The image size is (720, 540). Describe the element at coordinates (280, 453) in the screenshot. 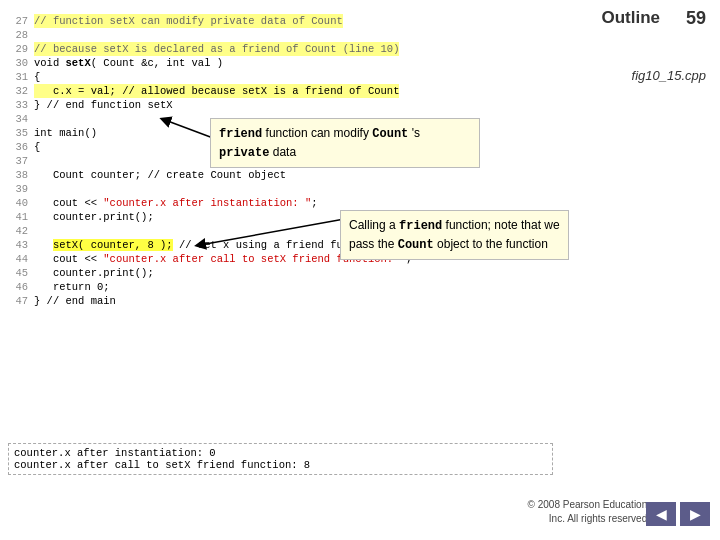

I see `output-line-1: counter.x after instantiation: 0` at that location.